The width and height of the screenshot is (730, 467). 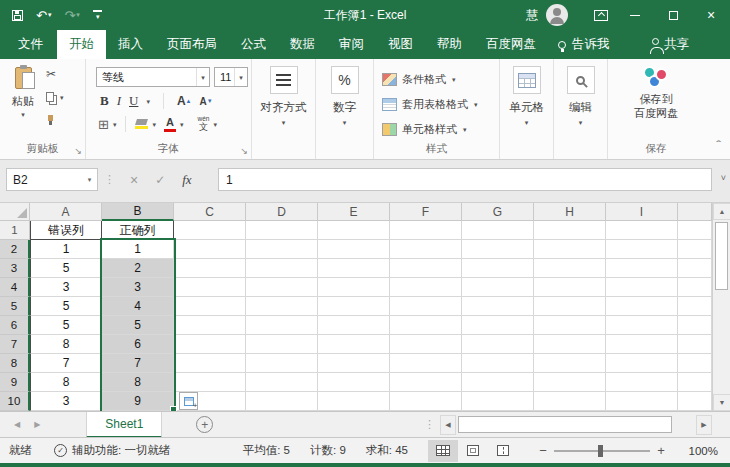 I want to click on undo-button: ↶▾, so click(x=44, y=16).